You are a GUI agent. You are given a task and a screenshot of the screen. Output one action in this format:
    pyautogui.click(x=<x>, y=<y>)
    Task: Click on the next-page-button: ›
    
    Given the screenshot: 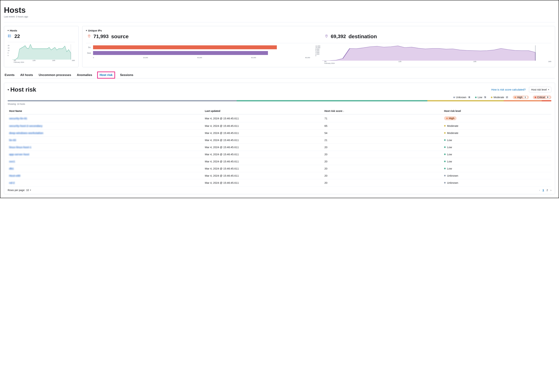 What is the action you would take?
    pyautogui.click(x=551, y=190)
    